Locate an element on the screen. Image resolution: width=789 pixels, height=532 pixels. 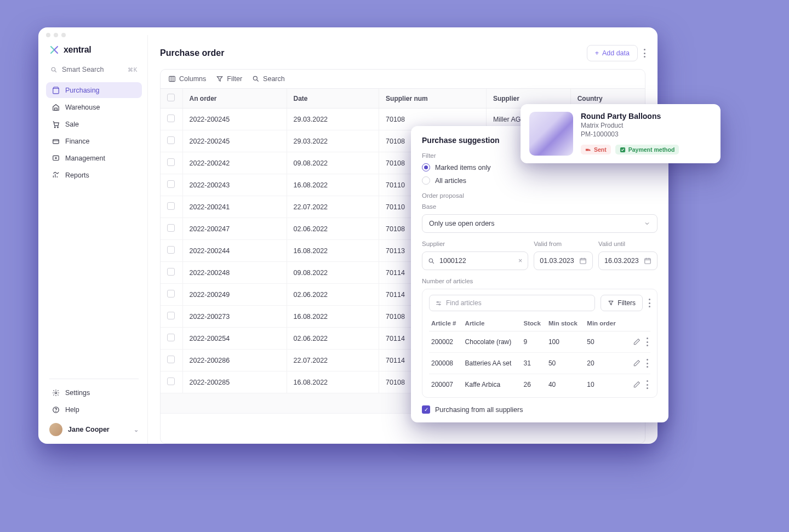
articles-more-button is located at coordinates (649, 303).